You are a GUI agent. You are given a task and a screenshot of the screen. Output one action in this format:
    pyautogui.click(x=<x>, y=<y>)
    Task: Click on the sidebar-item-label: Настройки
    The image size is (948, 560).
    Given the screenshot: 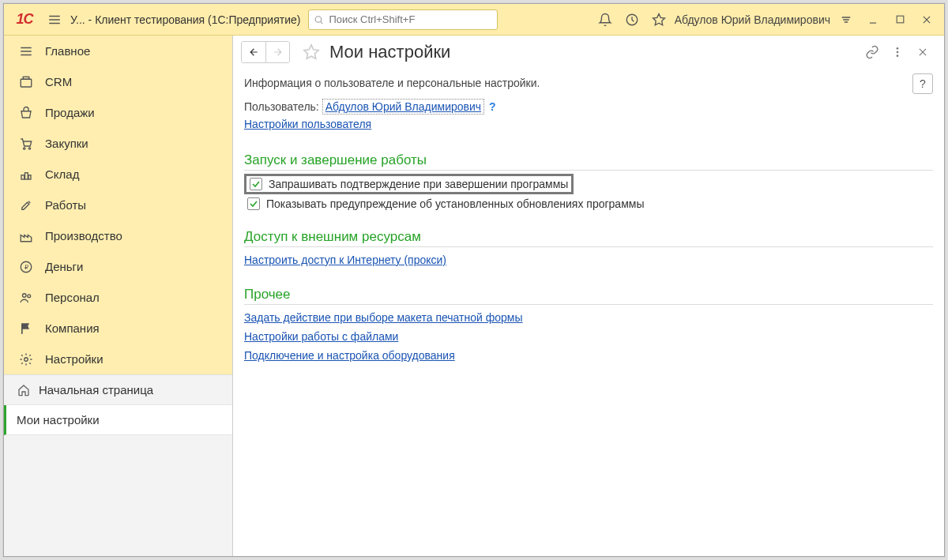 What is the action you would take?
    pyautogui.click(x=74, y=359)
    